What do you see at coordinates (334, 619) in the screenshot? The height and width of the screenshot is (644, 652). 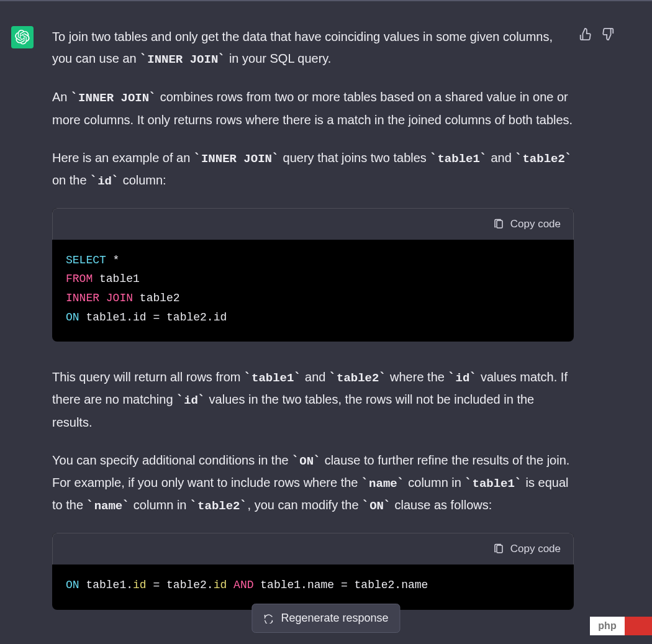 I see `regenerate-label: Regenerate response` at bounding box center [334, 619].